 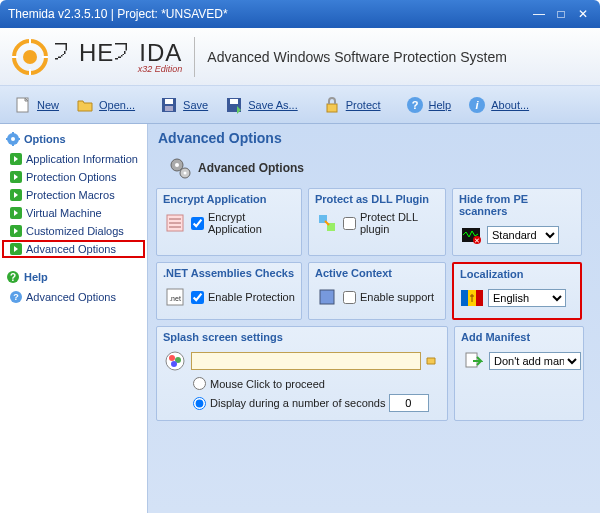 What do you see at coordinates (74, 177) in the screenshot?
I see `sidebar-item-protection: Protection Options` at bounding box center [74, 177].